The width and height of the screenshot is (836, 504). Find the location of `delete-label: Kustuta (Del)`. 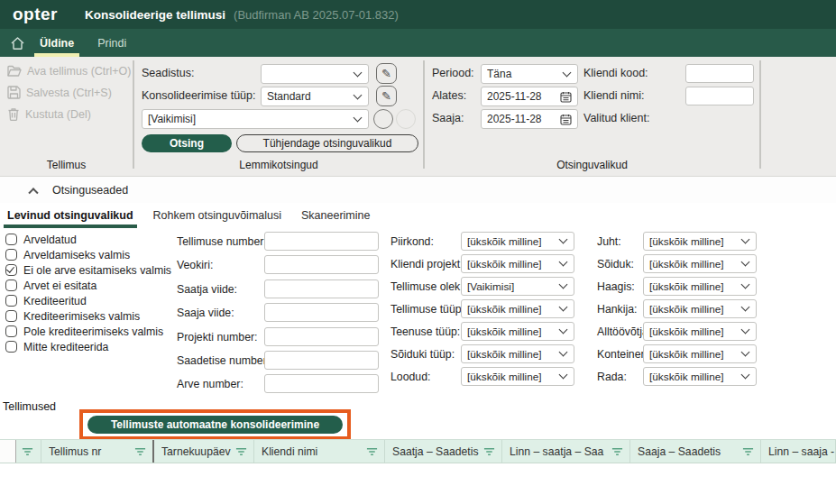

delete-label: Kustuta (Del) is located at coordinates (58, 115).